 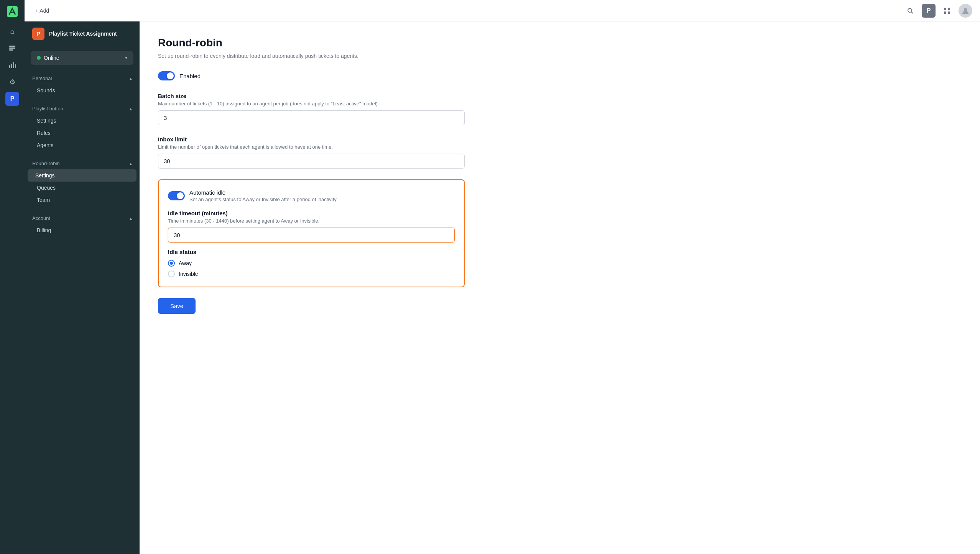 I want to click on auto-idle-toggle, so click(x=176, y=196).